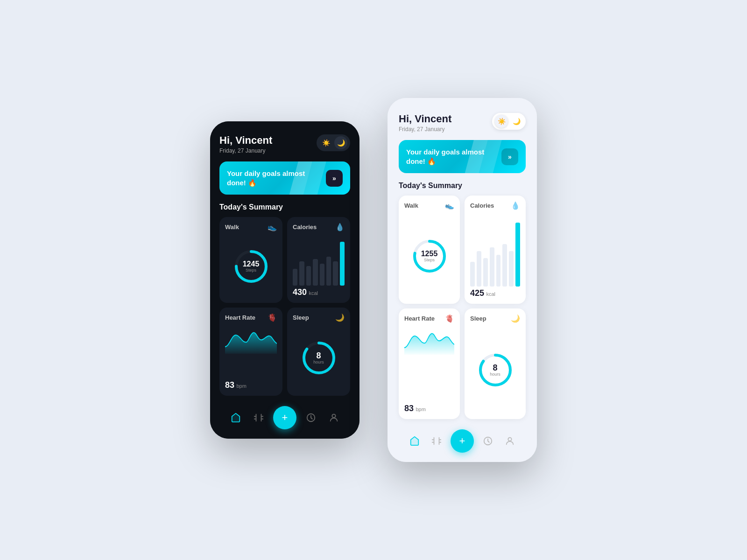  Describe the element at coordinates (420, 409) in the screenshot. I see `light-heart-unit: bpm` at that location.